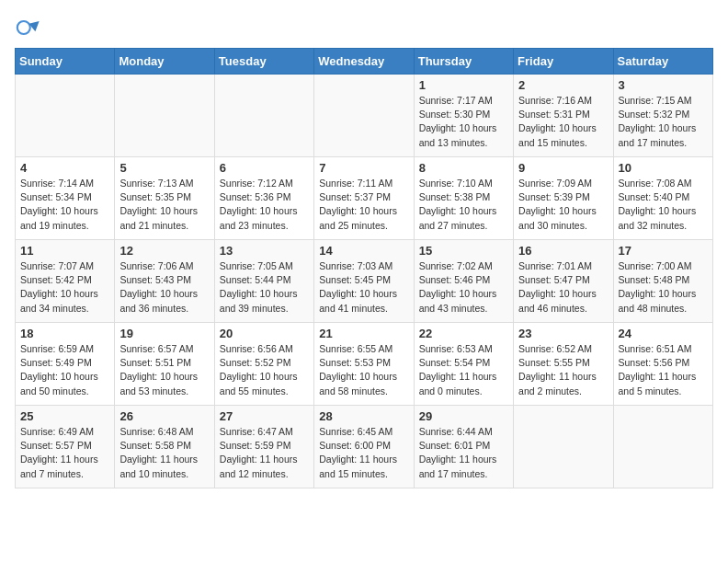 The width and height of the screenshot is (728, 563). Describe the element at coordinates (64, 204) in the screenshot. I see `day-info: Sunrise: 7:14 AM Sunset: 5:34 PM Dayligh…` at that location.